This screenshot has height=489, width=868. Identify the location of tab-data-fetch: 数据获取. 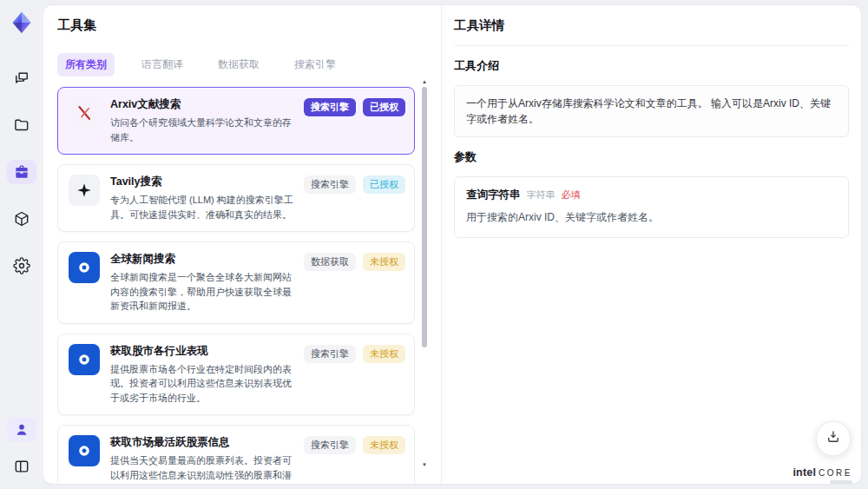
(239, 64).